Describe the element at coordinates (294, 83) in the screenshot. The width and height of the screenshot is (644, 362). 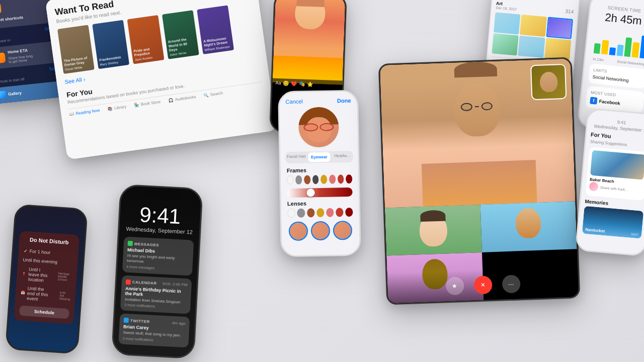
I see `emoji-heart: ❤️` at that location.